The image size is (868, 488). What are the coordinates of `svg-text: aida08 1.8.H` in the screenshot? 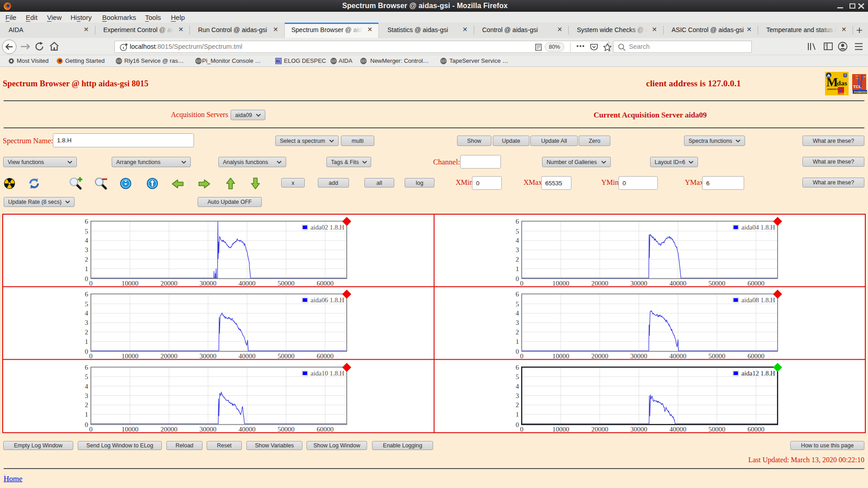 It's located at (759, 300).